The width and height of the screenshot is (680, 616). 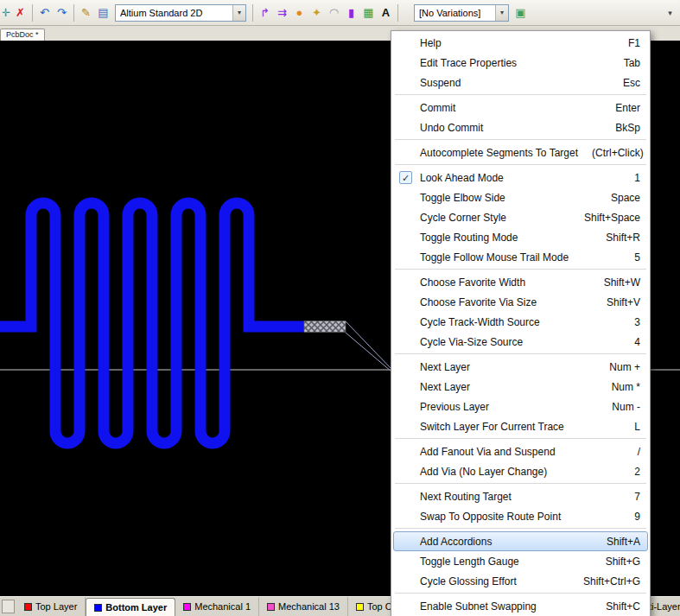 What do you see at coordinates (520, 427) in the screenshot?
I see `menu-item: ✓ Switch Layer For Current Trace L` at bounding box center [520, 427].